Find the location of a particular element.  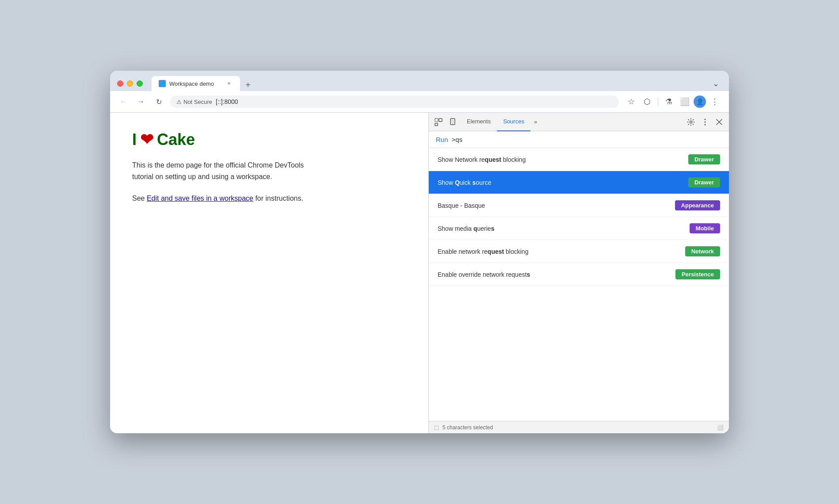

page-title: I ❤ Cake is located at coordinates (269, 140).